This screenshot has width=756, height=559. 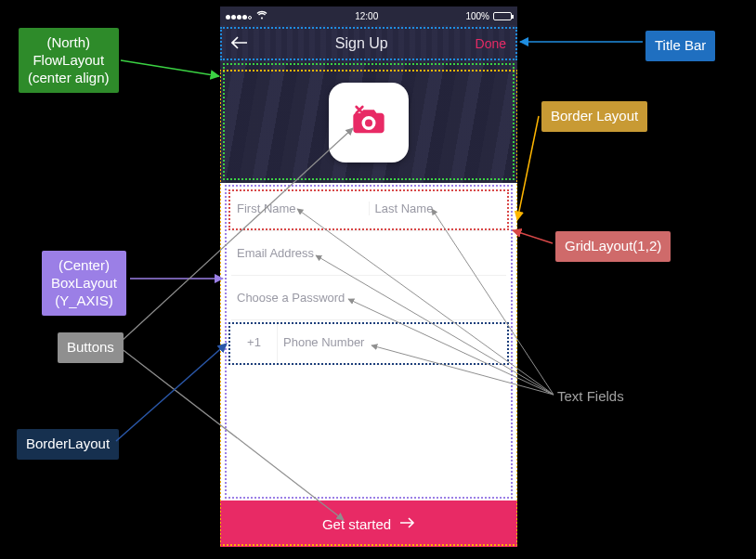 I want to click on arrow-right-icon, so click(x=408, y=524).